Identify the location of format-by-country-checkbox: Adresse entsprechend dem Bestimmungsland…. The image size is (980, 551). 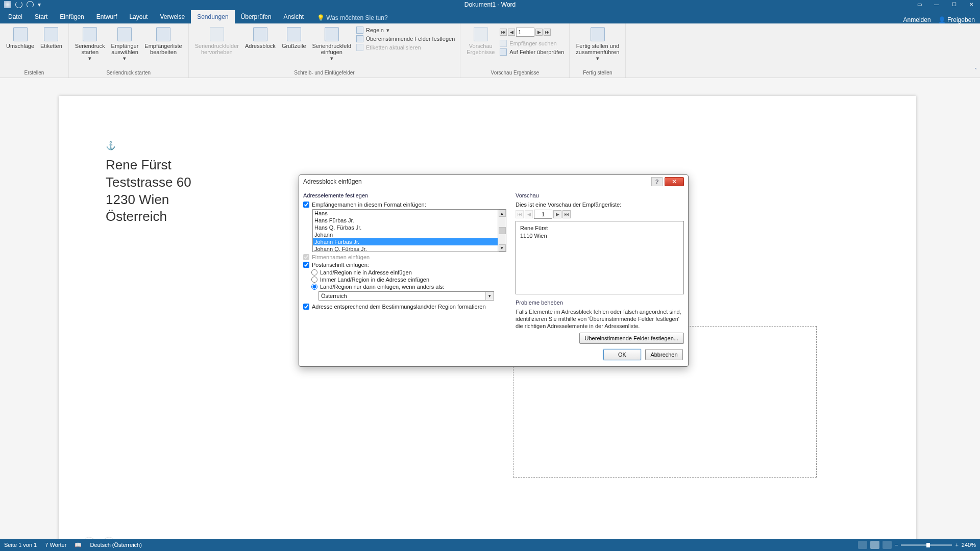
(405, 307).